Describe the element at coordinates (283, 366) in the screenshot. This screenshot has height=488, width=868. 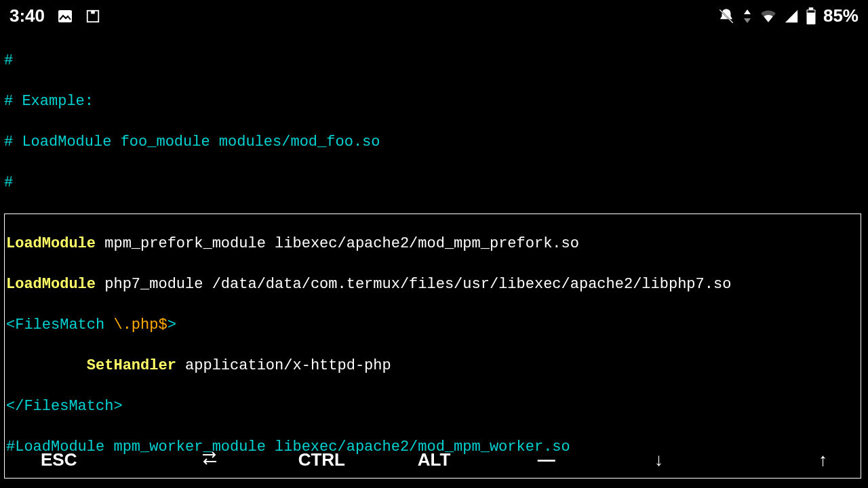
I see `code-text: application/x-httpd-php` at that location.